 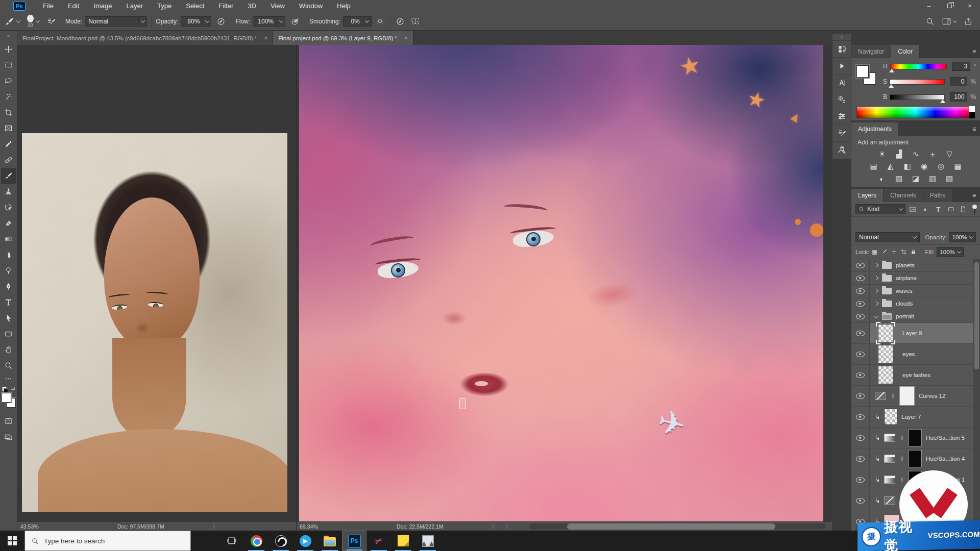 I want to click on status-chevron-icon: 〉, so click(x=215, y=527).